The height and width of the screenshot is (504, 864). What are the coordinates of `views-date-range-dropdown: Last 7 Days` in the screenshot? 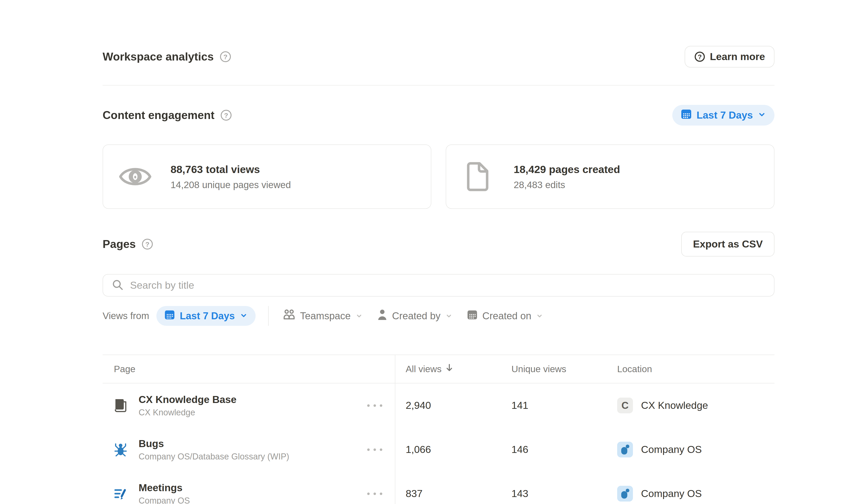 It's located at (206, 316).